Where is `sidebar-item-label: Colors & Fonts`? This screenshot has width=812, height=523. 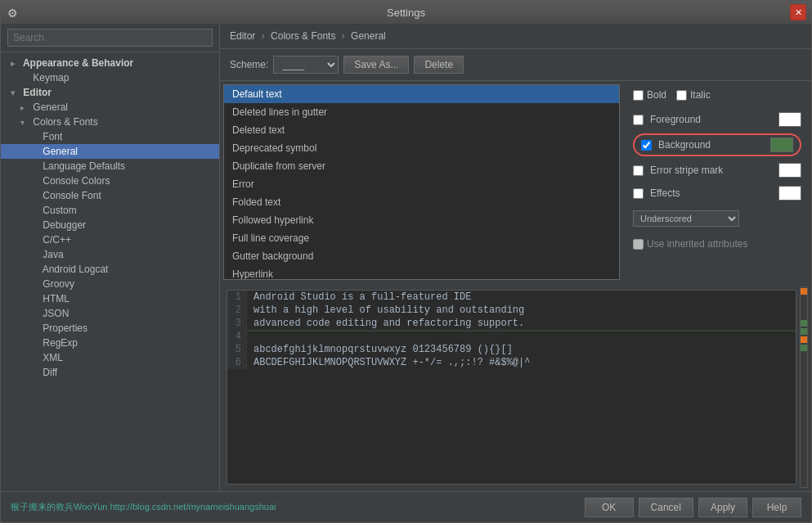 sidebar-item-label: Colors & Fonts is located at coordinates (65, 122).